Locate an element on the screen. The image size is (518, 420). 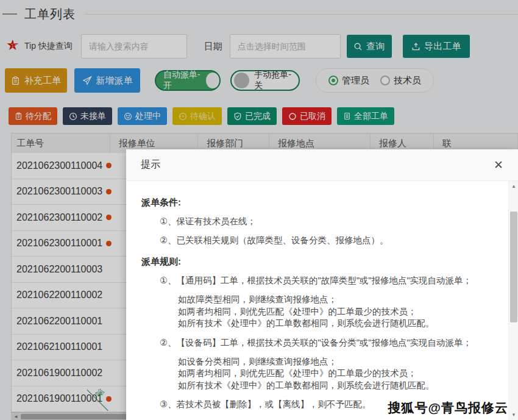
modal-rule-subline: 如故障类型相同，则继续查询报修地点； is located at coordinates (335, 300).